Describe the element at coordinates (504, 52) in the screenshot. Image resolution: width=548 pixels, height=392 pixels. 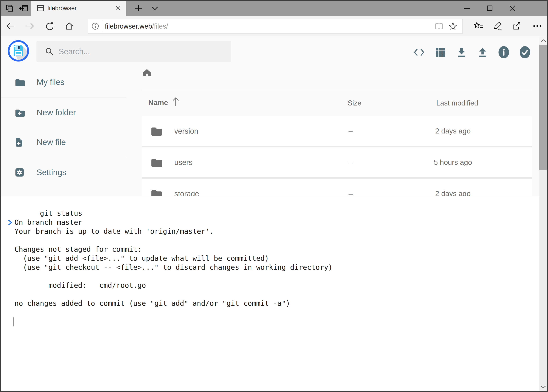
I see `info-button` at that location.